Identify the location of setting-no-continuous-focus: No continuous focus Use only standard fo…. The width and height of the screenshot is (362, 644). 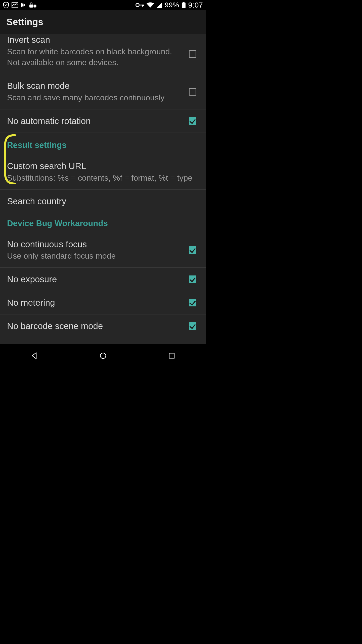
(103, 250).